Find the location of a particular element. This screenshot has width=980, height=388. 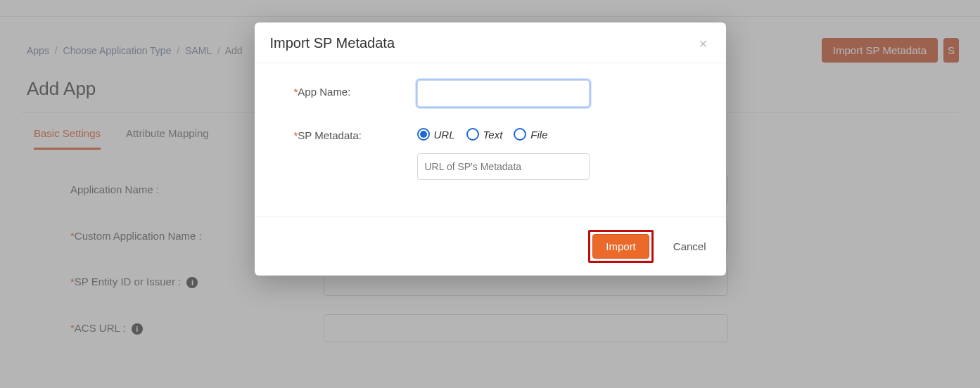

cancel-button: Cancel is located at coordinates (689, 246).